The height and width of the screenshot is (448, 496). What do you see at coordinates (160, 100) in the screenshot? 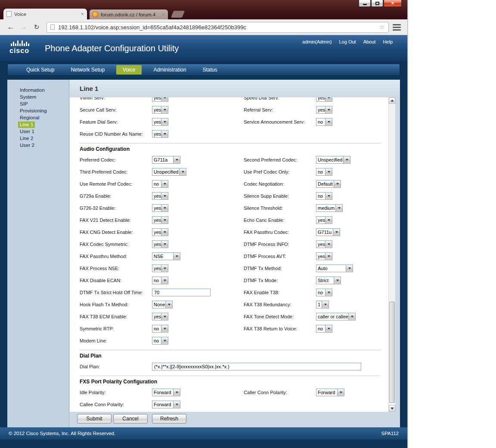
I see `vmwi-serv-select: yes` at bounding box center [160, 100].